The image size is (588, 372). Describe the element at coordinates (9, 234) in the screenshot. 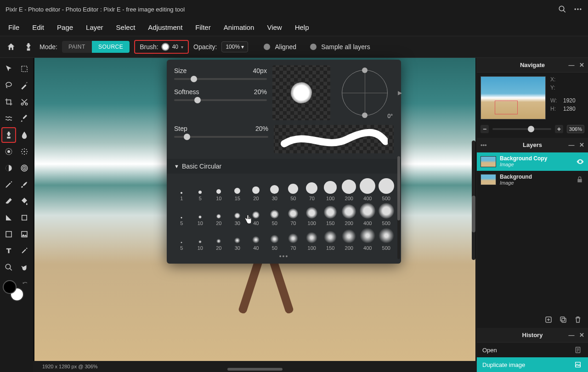

I see `frame-tool` at that location.